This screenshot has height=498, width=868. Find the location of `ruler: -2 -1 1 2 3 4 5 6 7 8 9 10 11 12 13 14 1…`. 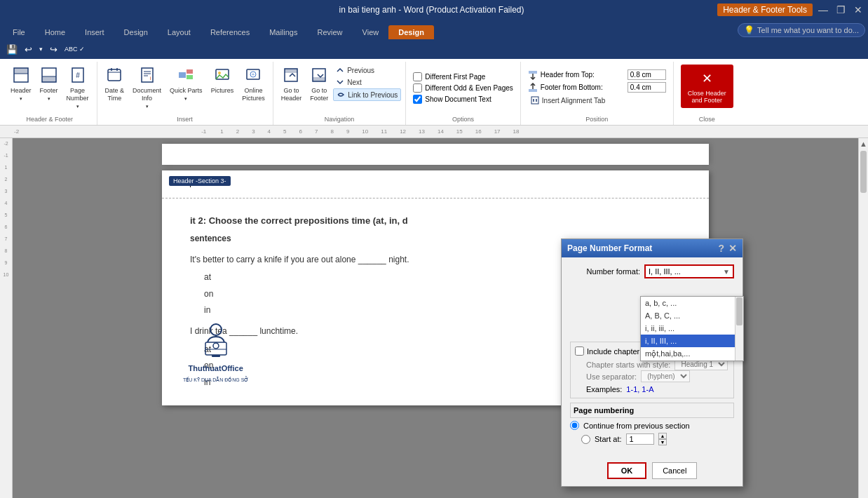

ruler: -2 -1 1 2 3 4 5 6 7 8 9 10 11 12 13 14 1… is located at coordinates (434, 132).